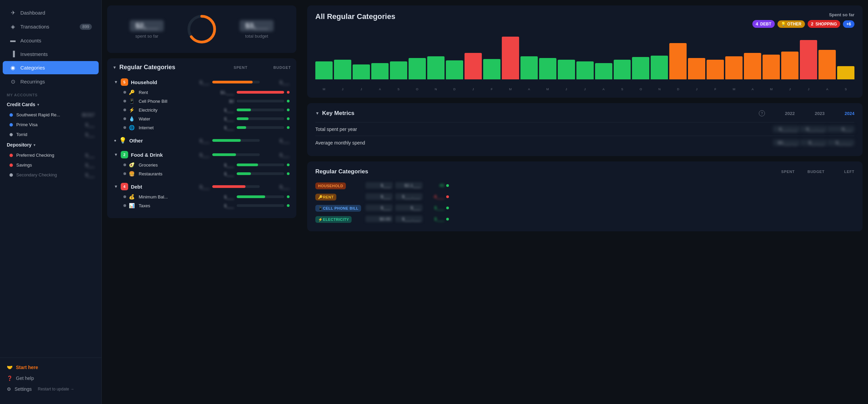 The height and width of the screenshot is (404, 868). Describe the element at coordinates (202, 187) in the screenshot. I see `group-header-debt: ▼ 4 Debt $___ $___` at that location.